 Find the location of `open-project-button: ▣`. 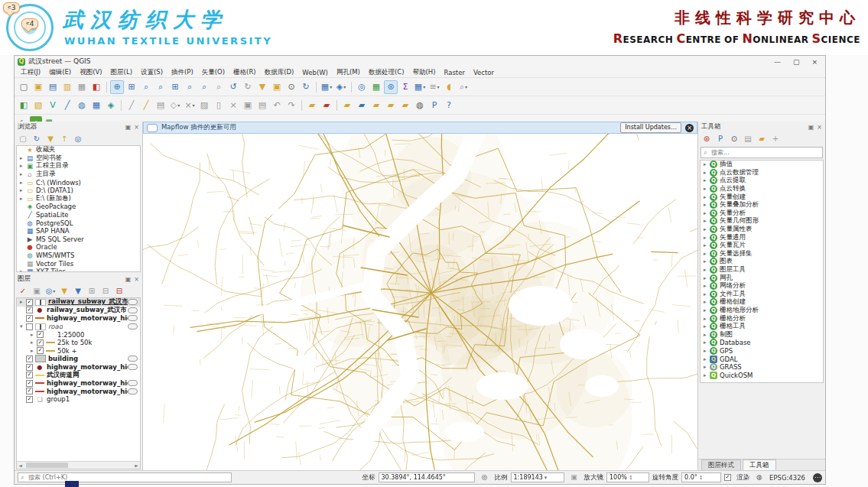

open-project-button: ▣ is located at coordinates (38, 87).